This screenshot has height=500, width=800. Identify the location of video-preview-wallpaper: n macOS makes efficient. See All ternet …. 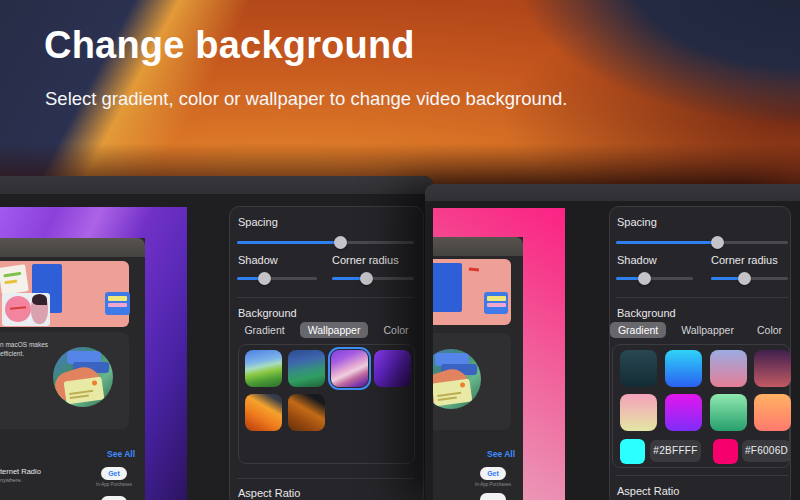
(94, 354).